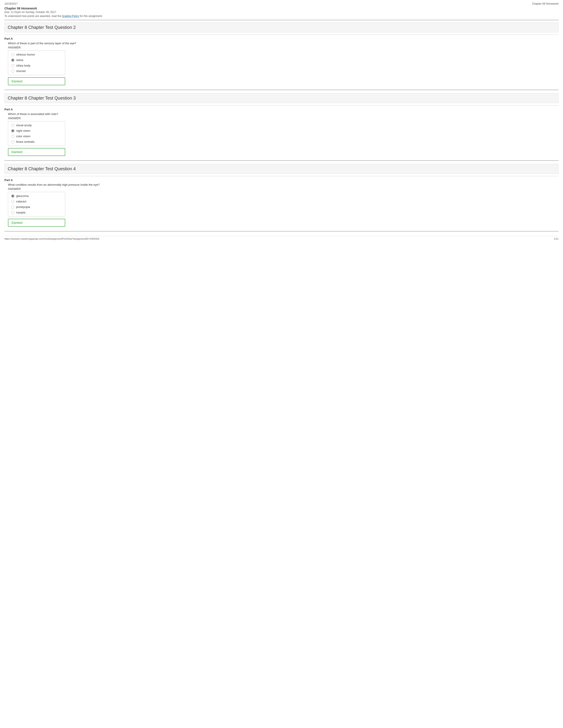  I want to click on choice-item-3-3: presbyopia, so click(37, 207).